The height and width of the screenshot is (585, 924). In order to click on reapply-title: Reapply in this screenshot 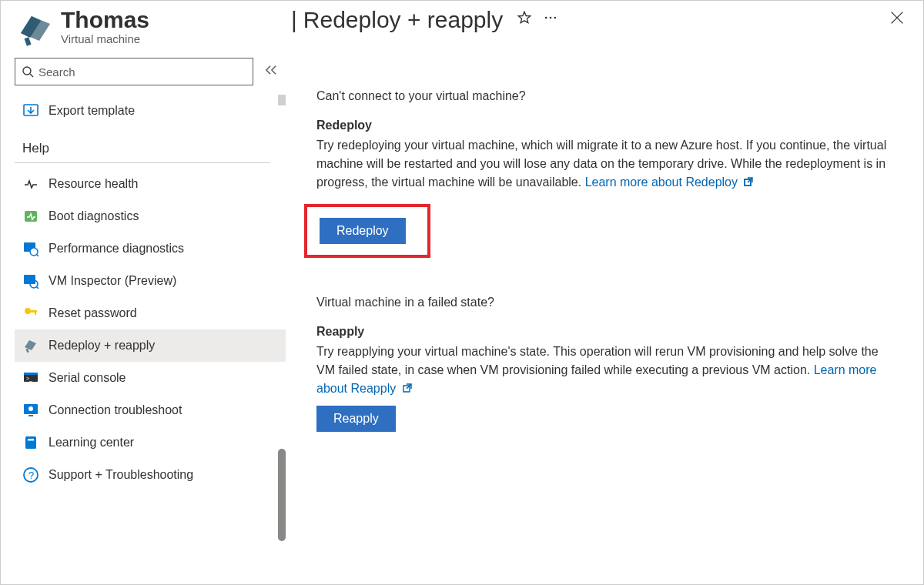, I will do `click(608, 332)`.